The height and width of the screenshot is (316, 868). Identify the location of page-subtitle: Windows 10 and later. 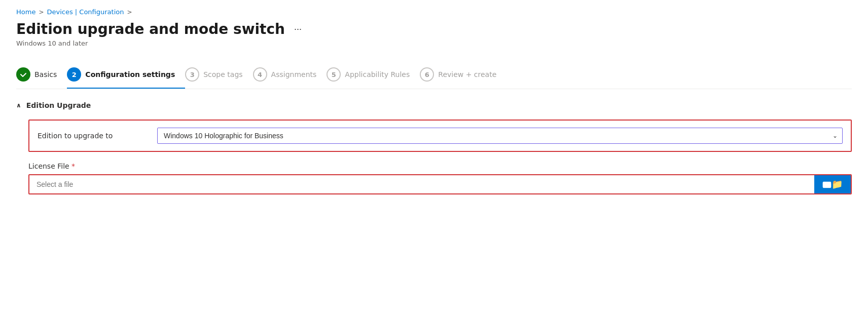
(434, 44).